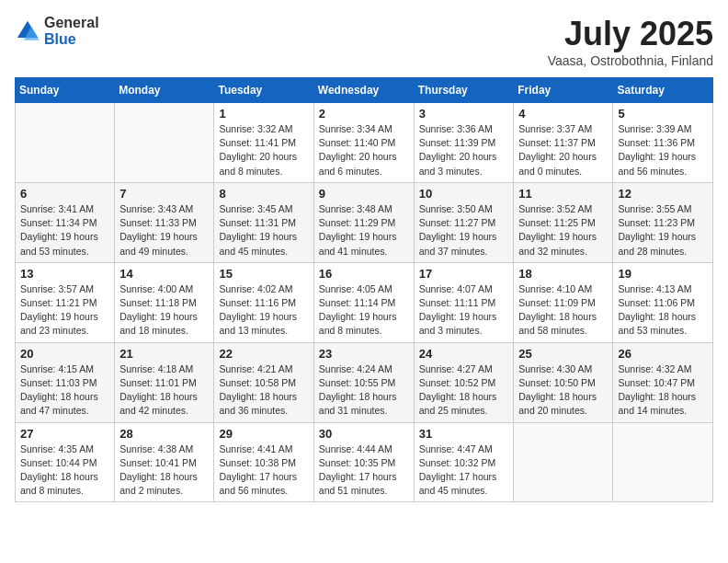  I want to click on calendar-cell: 3Sunrise: 3:36 AMSunset: 11:39 PMDayligh…, so click(463, 144).